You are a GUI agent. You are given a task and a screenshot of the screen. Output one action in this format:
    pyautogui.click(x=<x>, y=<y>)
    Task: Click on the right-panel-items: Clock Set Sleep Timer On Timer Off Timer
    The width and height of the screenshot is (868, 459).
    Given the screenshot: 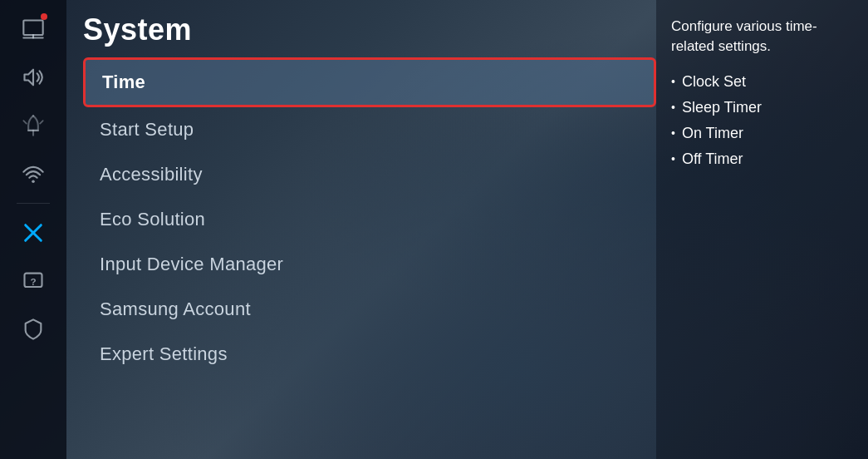 What is the action you would take?
    pyautogui.click(x=763, y=121)
    